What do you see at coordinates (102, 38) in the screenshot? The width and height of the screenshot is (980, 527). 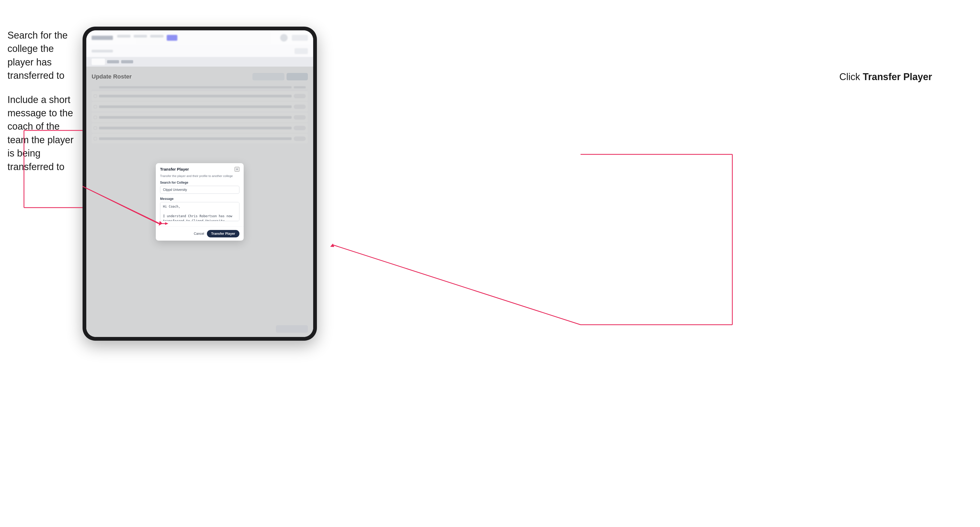 I see `nav-logo` at bounding box center [102, 38].